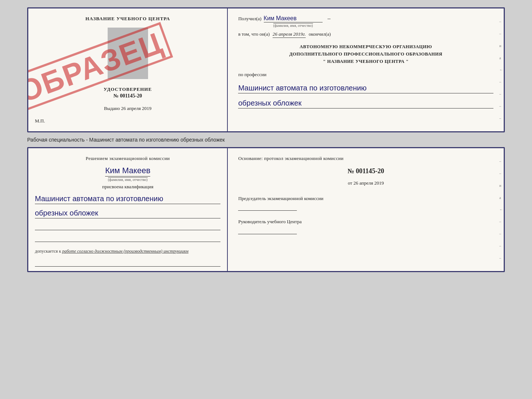 The height and width of the screenshot is (399, 532). What do you see at coordinates (250, 19) in the screenshot?
I see `poluchil-label: Получил(а)` at bounding box center [250, 19].